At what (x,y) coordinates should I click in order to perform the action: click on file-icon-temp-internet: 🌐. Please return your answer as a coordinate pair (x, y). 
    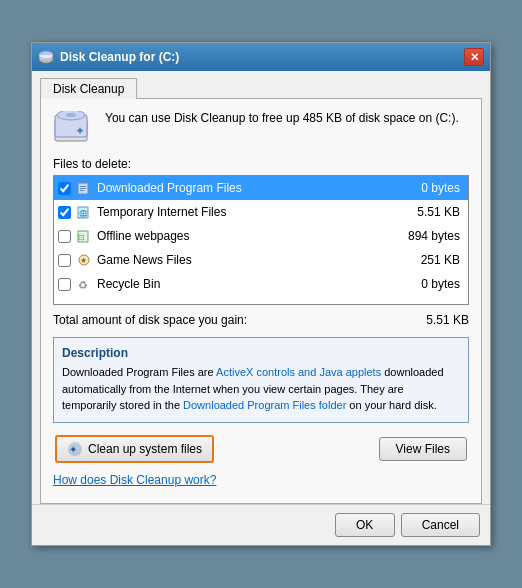
    Looking at the image, I should click on (84, 212).